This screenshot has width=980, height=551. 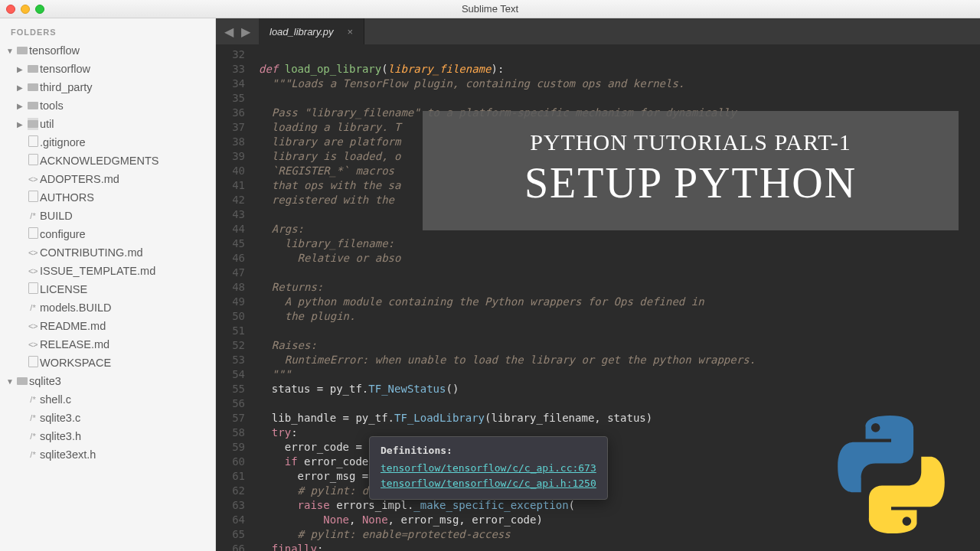 I want to click on file-item: /*sqlite3ext.h, so click(x=107, y=455).